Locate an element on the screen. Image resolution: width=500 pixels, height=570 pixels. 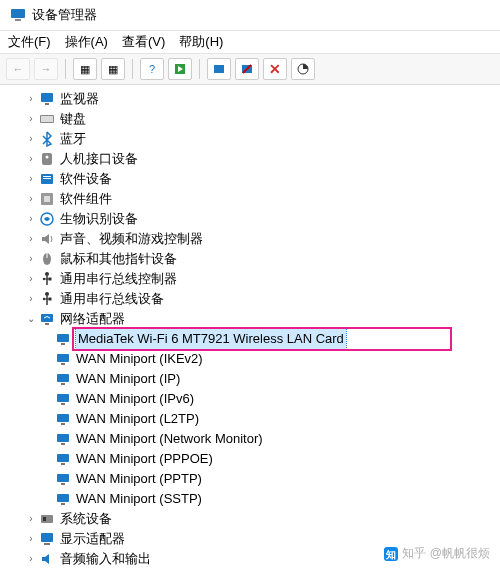
menu-view: 查看(V) is located at coordinates (144, 42).